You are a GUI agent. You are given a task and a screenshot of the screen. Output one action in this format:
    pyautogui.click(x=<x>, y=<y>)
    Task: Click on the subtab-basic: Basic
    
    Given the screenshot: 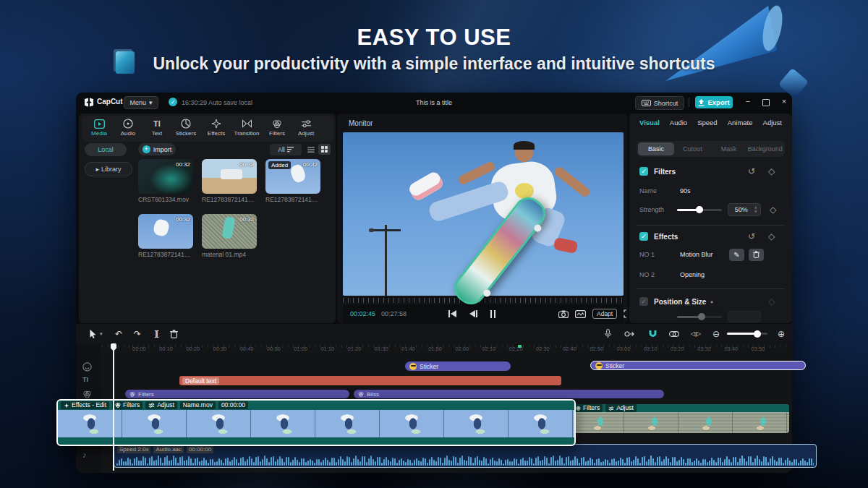 What is the action you would take?
    pyautogui.click(x=656, y=149)
    